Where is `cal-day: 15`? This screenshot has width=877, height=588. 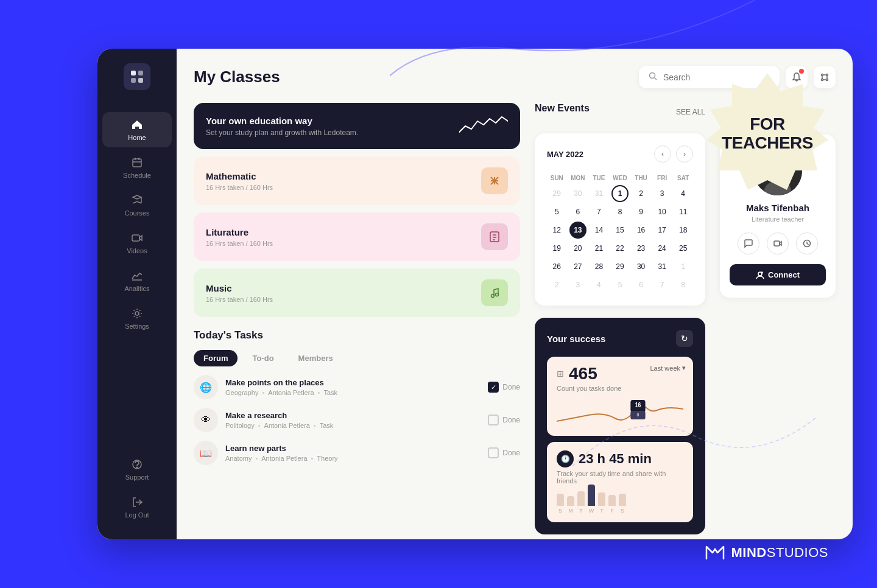
cal-day: 15 is located at coordinates (620, 230).